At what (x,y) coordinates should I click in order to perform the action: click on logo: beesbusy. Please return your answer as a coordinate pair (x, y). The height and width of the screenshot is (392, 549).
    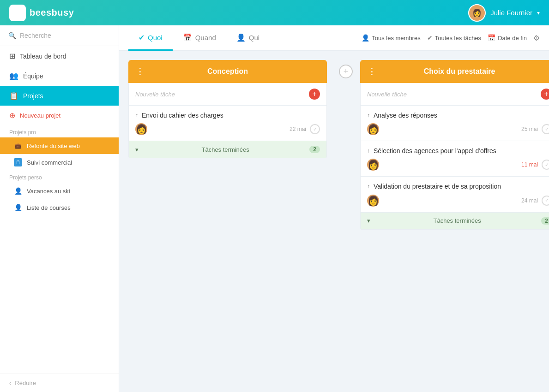
    Looking at the image, I should click on (42, 13).